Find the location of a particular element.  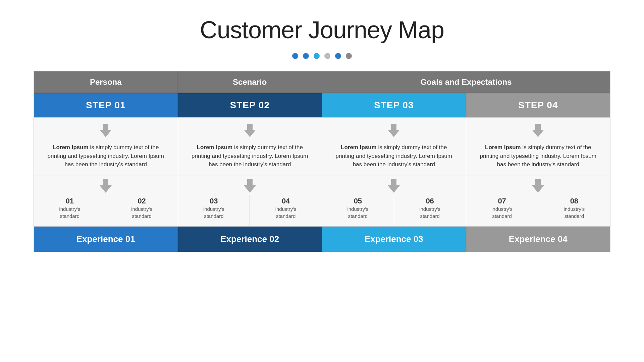

sub-label-08: industry'sstandard is located at coordinates (574, 213).